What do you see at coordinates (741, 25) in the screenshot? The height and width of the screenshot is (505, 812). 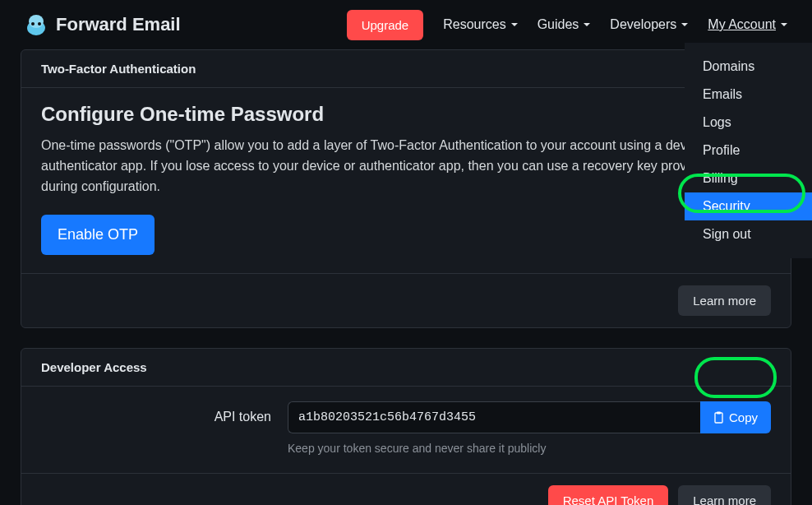 I see `nav-my-account-label: My Account` at bounding box center [741, 25].